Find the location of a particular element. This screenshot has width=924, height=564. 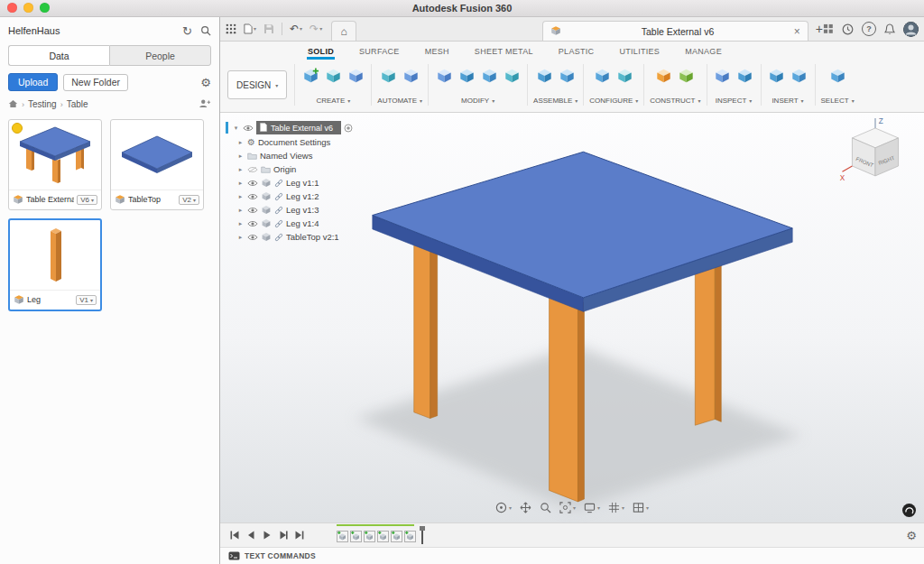

ribbon-tab-utilities: UTILITIES is located at coordinates (639, 53).